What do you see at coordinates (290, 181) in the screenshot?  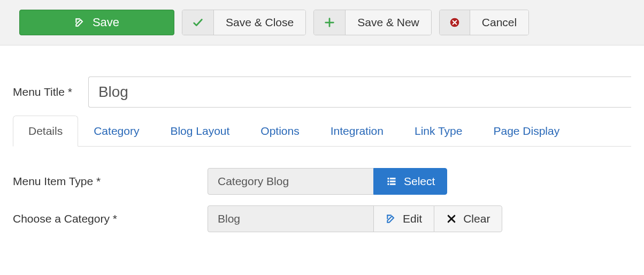 I see `menu-item-type-value: Category Blog` at bounding box center [290, 181].